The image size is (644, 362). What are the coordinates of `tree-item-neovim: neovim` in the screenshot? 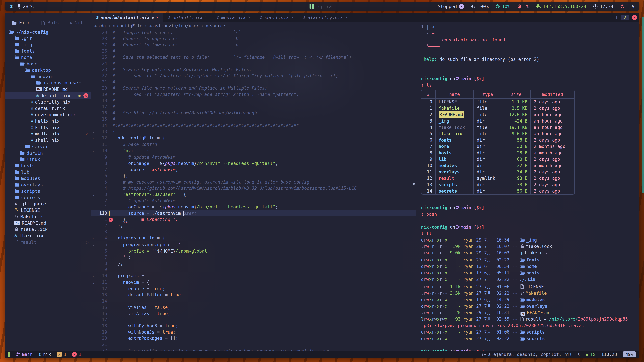 It's located at (48, 76).